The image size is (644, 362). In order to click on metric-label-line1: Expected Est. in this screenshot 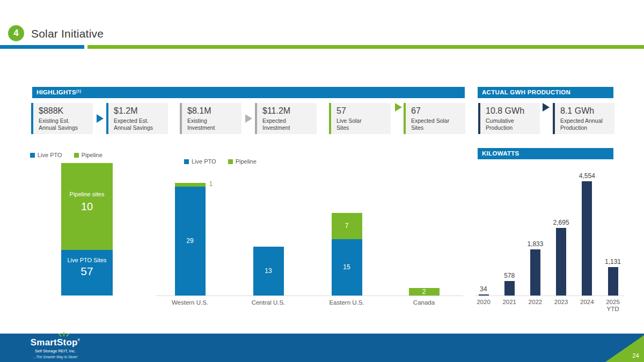, I will do `click(131, 121)`.